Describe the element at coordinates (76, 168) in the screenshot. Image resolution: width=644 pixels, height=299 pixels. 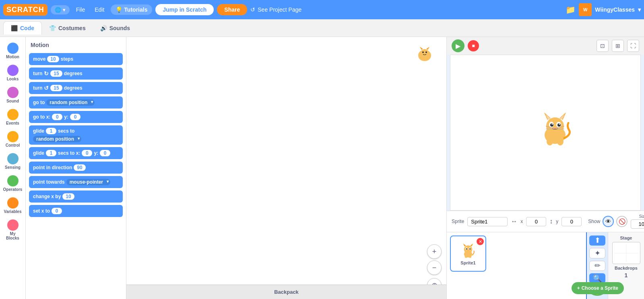
I see `block-direction: point in direction 90` at that location.